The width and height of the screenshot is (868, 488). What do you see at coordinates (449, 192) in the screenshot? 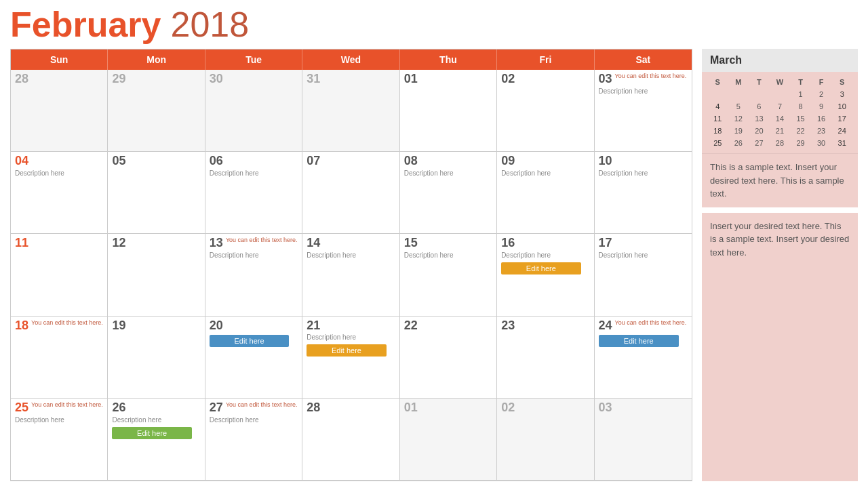
I see `cal-cell-row1-col4: 08Description here` at bounding box center [449, 192].